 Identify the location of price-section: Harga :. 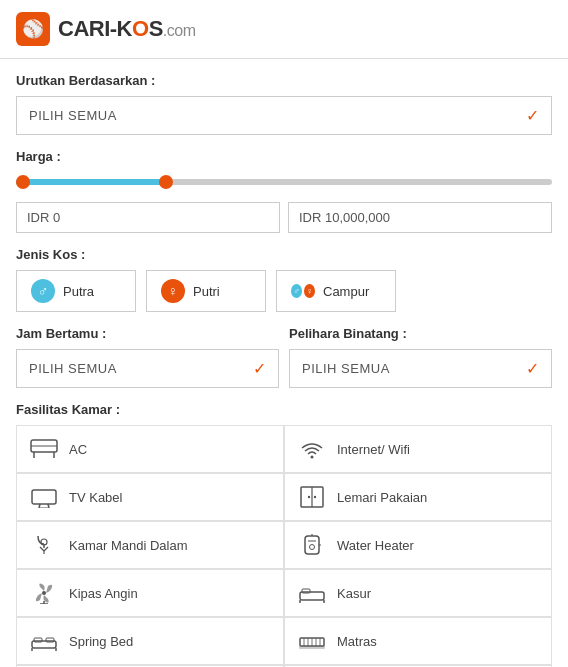
(284, 191).